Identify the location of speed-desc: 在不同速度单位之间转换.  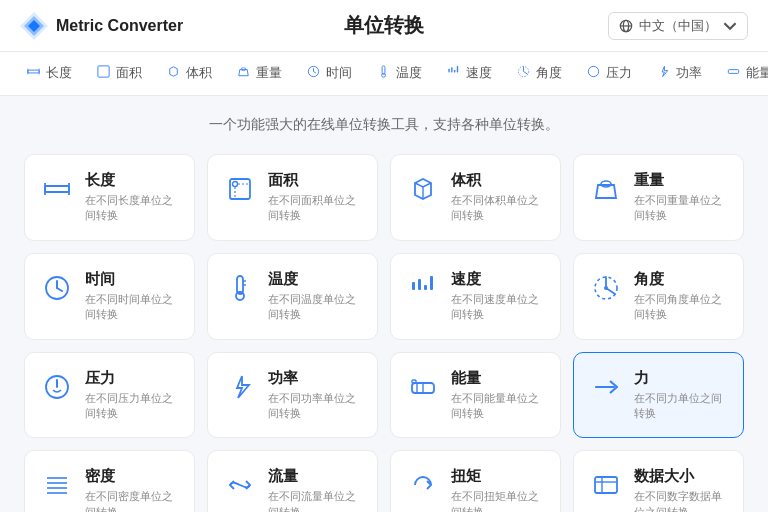
(498, 308).